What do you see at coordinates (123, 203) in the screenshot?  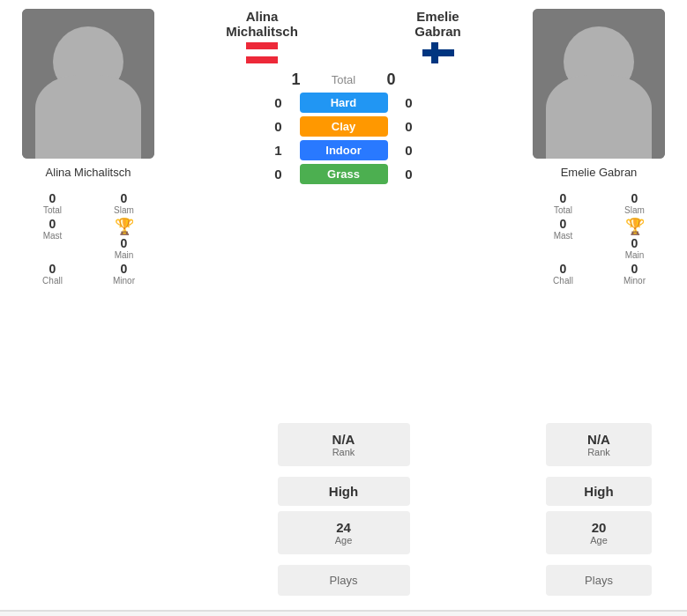 I see `stat-left-slam: 0 Slam` at bounding box center [123, 203].